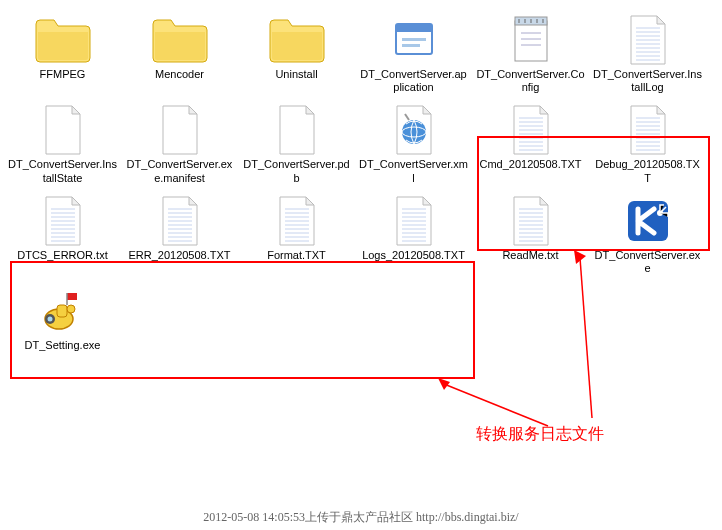 The height and width of the screenshot is (530, 722). What do you see at coordinates (530, 53) in the screenshot?
I see `file-item: DT_ConvertServer.Config` at bounding box center [530, 53].